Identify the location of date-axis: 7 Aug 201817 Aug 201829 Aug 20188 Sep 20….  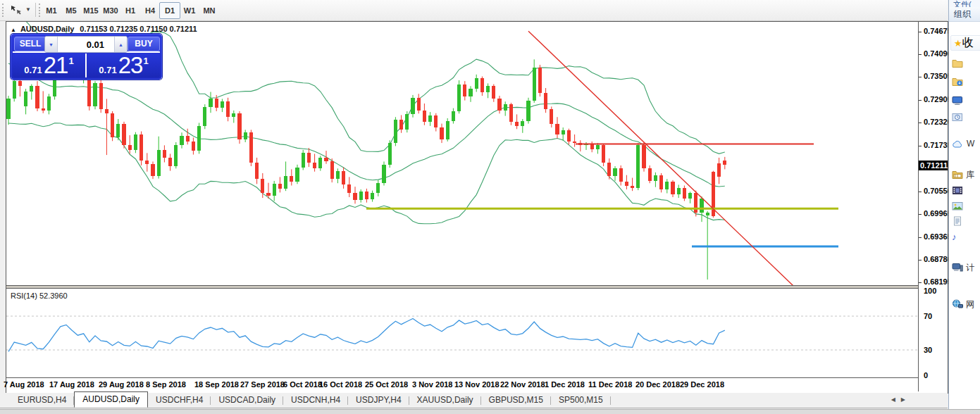
(462, 384).